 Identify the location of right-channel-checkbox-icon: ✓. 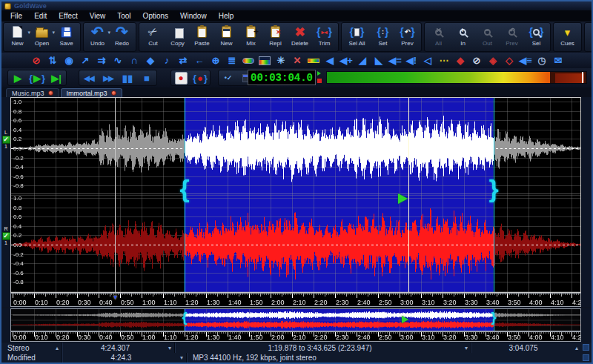
(6, 236).